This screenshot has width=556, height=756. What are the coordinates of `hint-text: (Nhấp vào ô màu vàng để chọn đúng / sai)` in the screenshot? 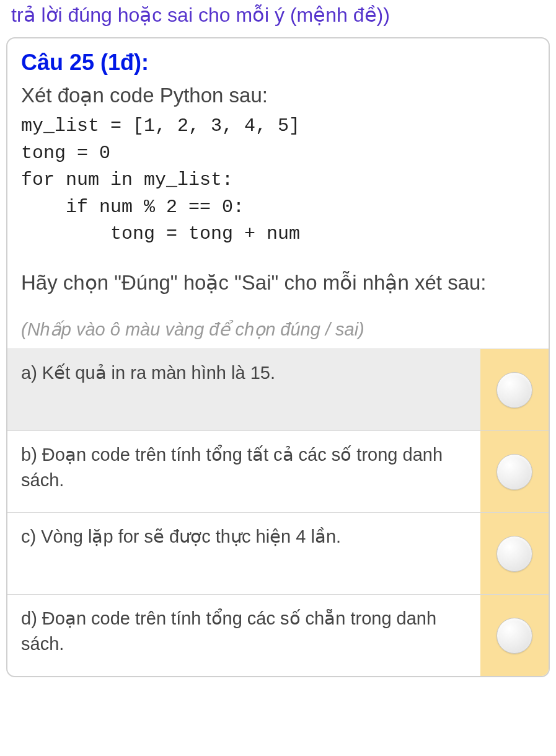 It's located at (278, 328).